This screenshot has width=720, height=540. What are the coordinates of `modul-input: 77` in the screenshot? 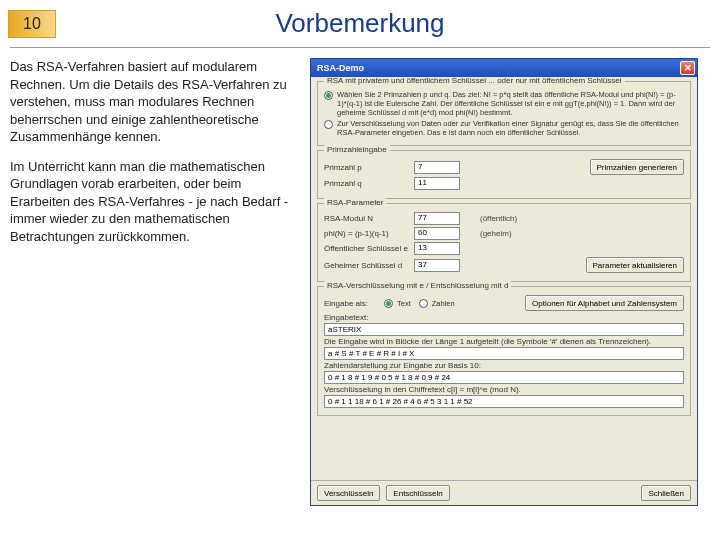 It's located at (437, 218).